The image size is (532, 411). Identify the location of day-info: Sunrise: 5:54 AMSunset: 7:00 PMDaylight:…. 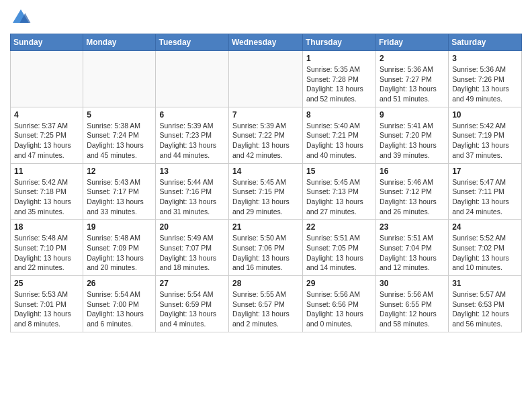
(120, 309).